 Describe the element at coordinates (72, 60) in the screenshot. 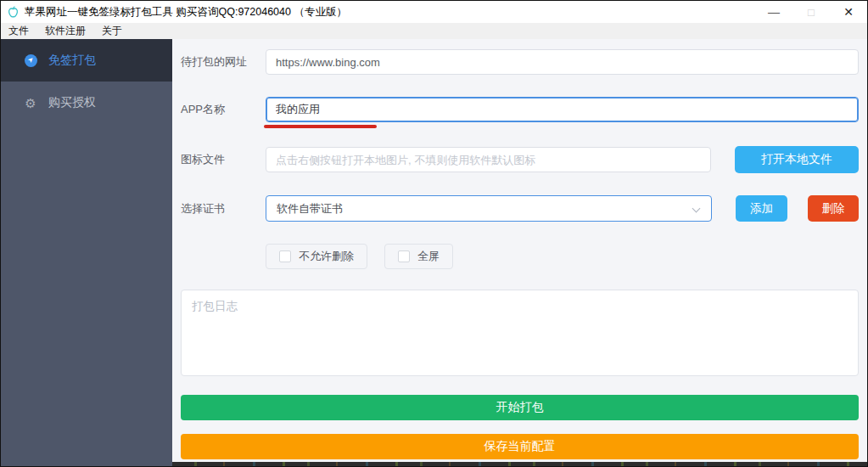

I see `sidebar-item-label: 免签打包` at that location.